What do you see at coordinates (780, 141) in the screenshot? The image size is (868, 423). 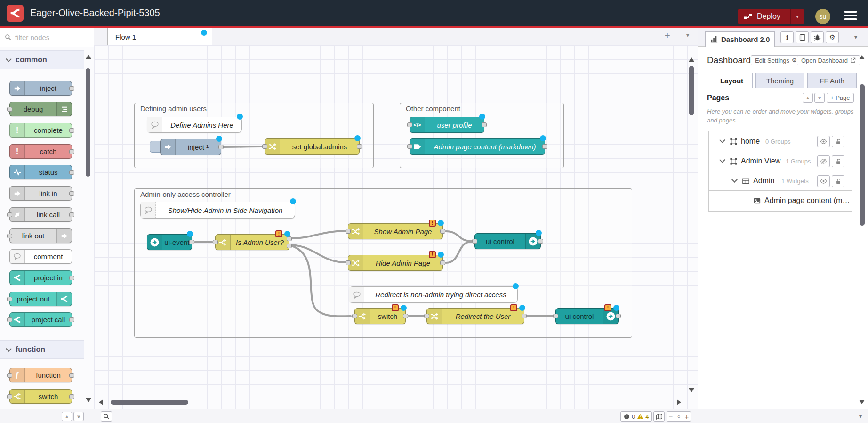 I see `tree-row-home: home 0 Groups` at bounding box center [780, 141].